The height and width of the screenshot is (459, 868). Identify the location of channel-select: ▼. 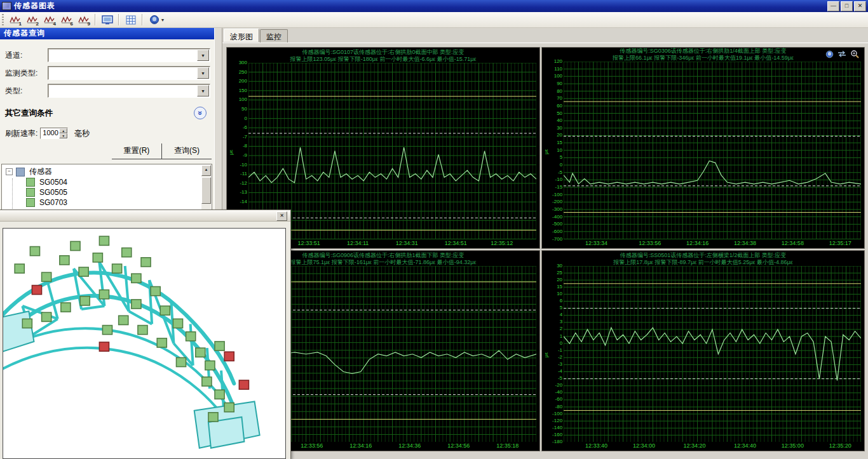
(129, 55).